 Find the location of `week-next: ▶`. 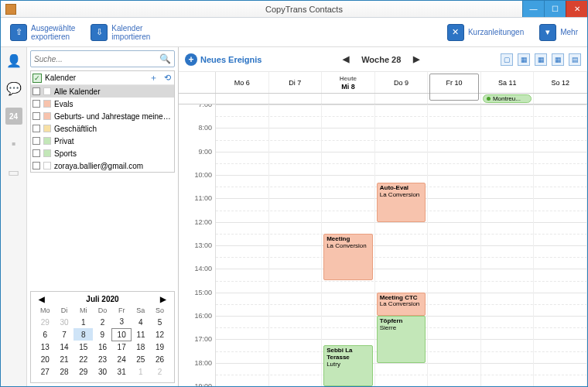

week-next: ▶ is located at coordinates (416, 59).